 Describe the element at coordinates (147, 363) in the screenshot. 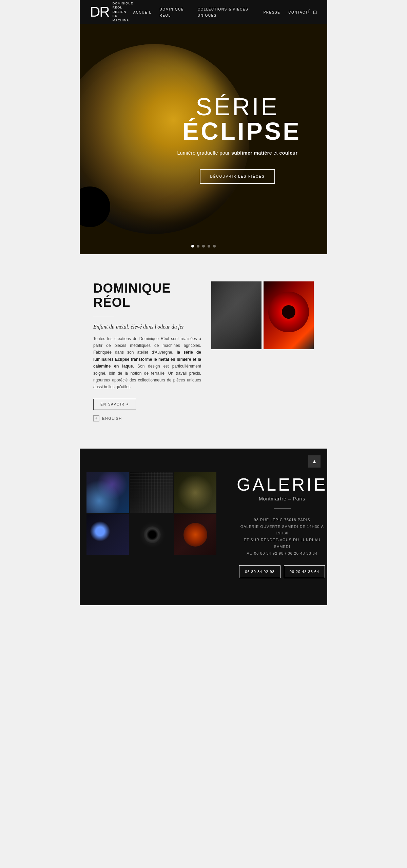

I see `about-body: Toutes les créations de Dominique Réol s…` at that location.